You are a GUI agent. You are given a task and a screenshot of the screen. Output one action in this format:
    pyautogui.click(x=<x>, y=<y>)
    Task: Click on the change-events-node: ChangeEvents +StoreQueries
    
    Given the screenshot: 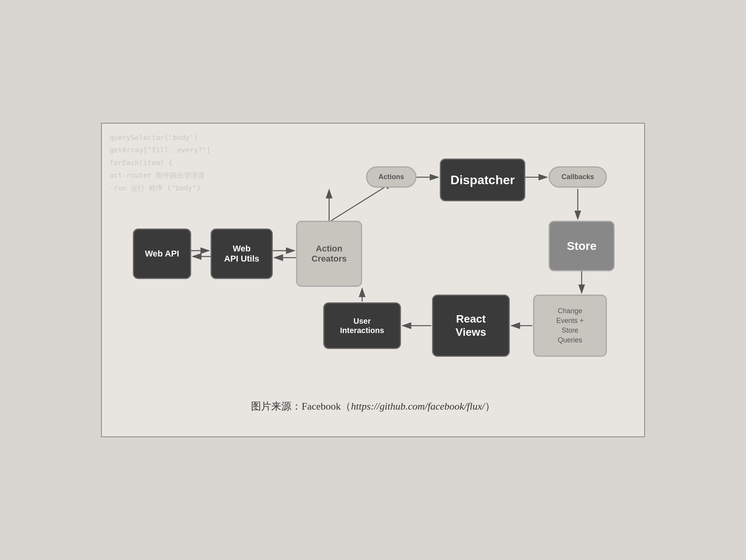 What is the action you would take?
    pyautogui.click(x=570, y=326)
    